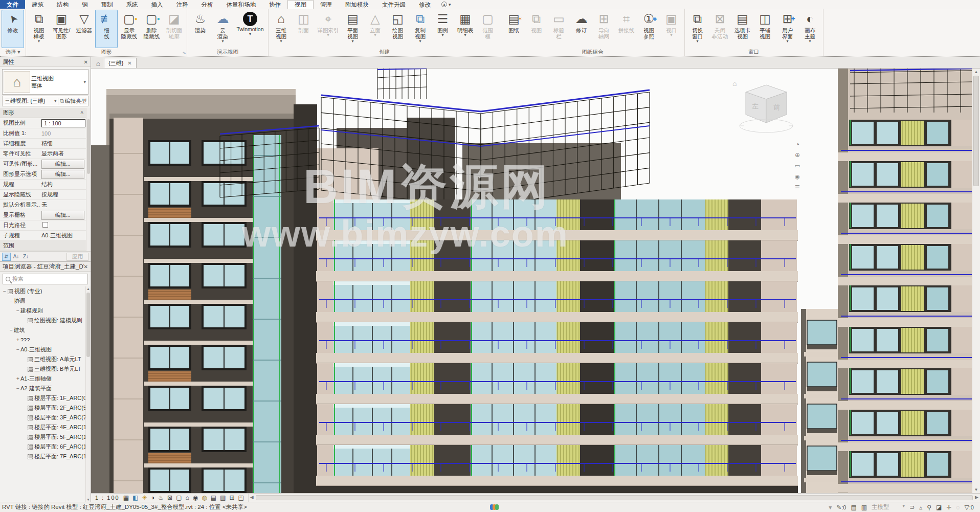 This screenshot has width=980, height=512. Describe the element at coordinates (698, 29) in the screenshot. I see `switch-windows-button: ⧉切换 窗口▾` at that location.